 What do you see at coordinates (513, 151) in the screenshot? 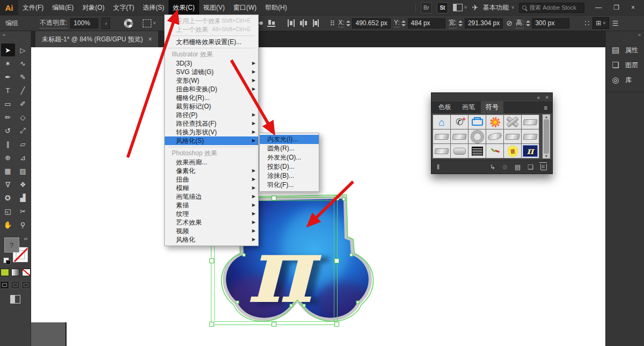
I see `dna-symbol` at bounding box center [513, 151].